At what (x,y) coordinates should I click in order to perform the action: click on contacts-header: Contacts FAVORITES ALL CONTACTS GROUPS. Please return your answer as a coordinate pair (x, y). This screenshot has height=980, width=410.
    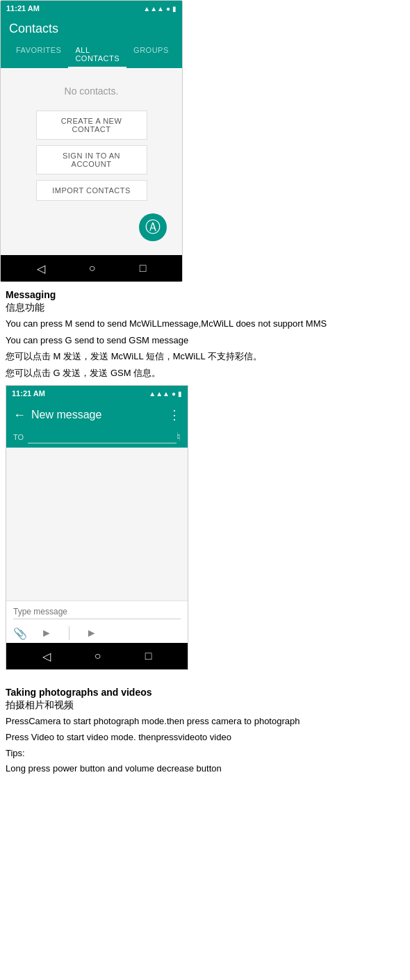
    Looking at the image, I should click on (92, 42).